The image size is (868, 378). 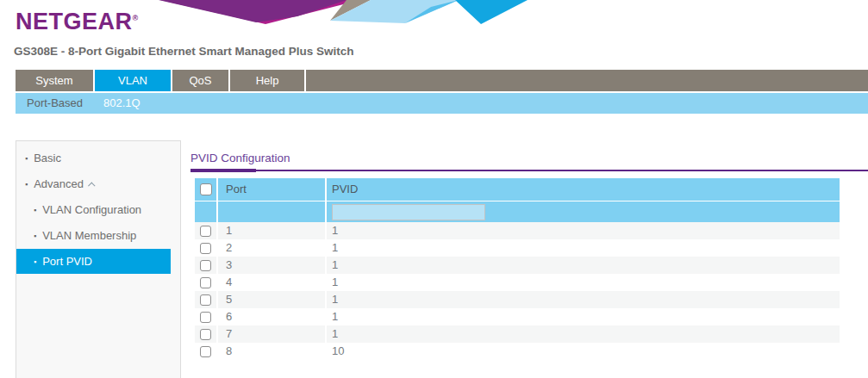 What do you see at coordinates (223, 170) in the screenshot?
I see `heading-rule-thick` at bounding box center [223, 170].